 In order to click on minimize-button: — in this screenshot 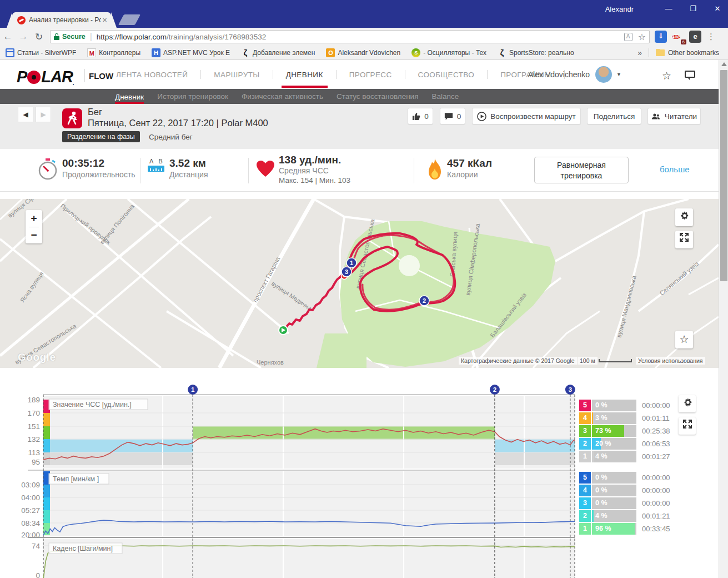, I will do `click(669, 9)`.